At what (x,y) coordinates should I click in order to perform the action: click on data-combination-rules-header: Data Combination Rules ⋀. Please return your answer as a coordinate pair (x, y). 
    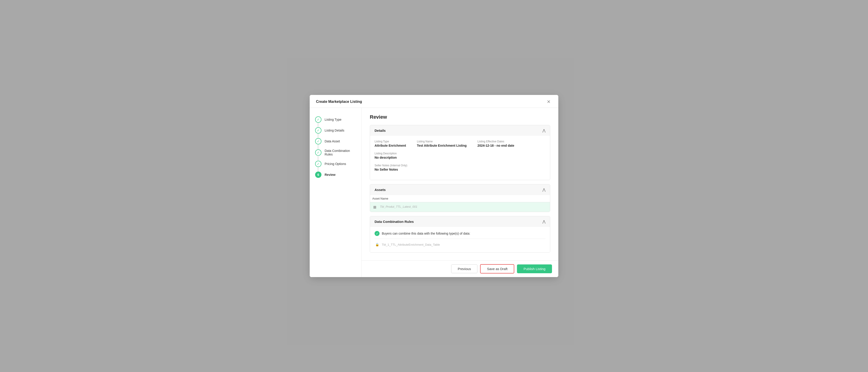
    Looking at the image, I should click on (460, 222).